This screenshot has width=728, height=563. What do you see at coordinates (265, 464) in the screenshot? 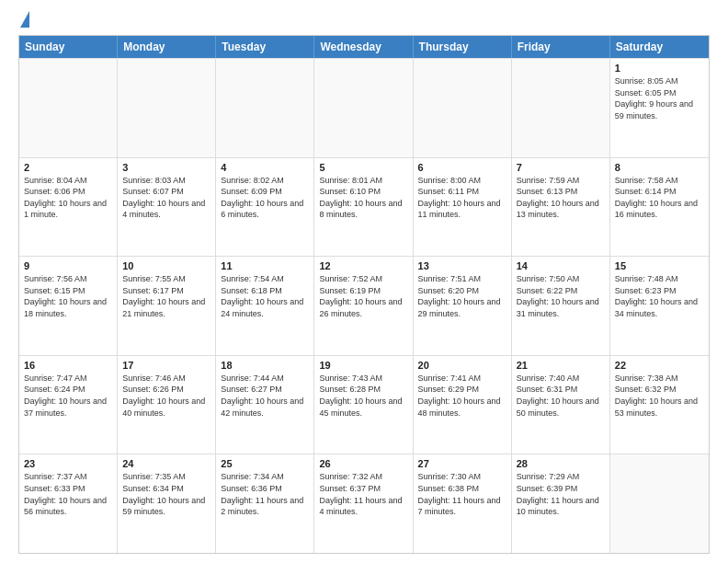
I see `day-number: 25` at bounding box center [265, 464].